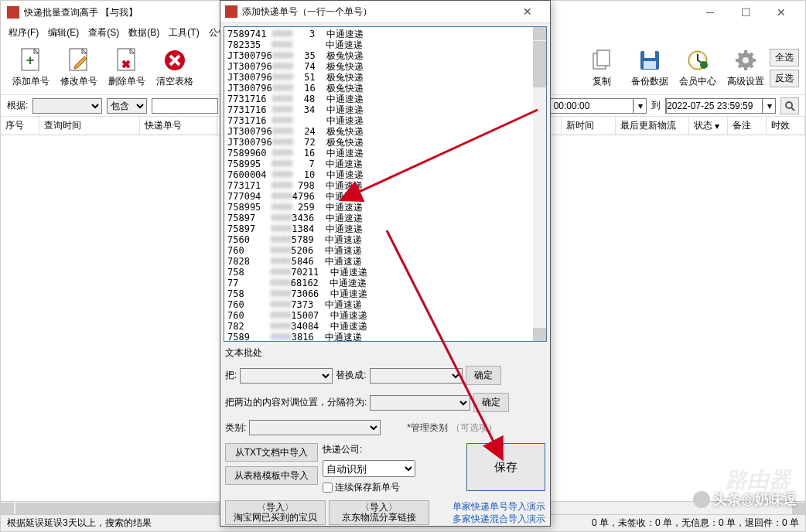  I want to click on date-from-wrap: ▾, so click(591, 106).